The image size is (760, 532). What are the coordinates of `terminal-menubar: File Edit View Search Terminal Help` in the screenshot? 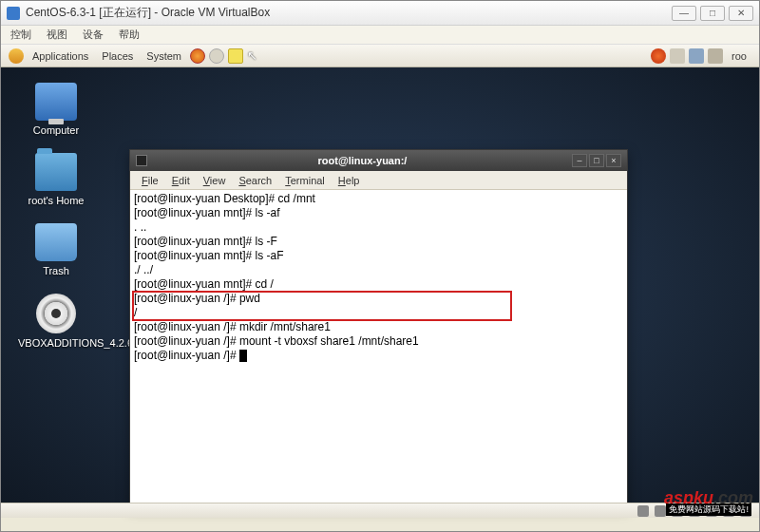 It's located at (378, 180).